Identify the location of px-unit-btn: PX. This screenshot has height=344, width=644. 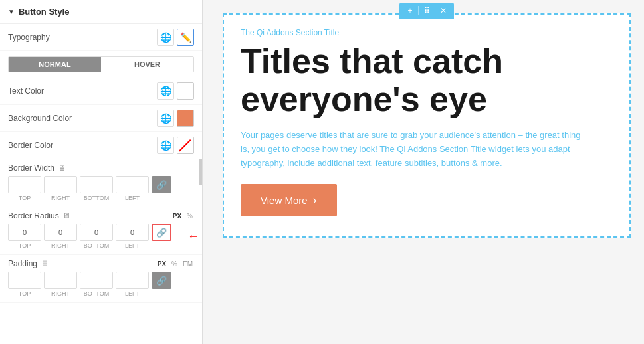
(177, 216).